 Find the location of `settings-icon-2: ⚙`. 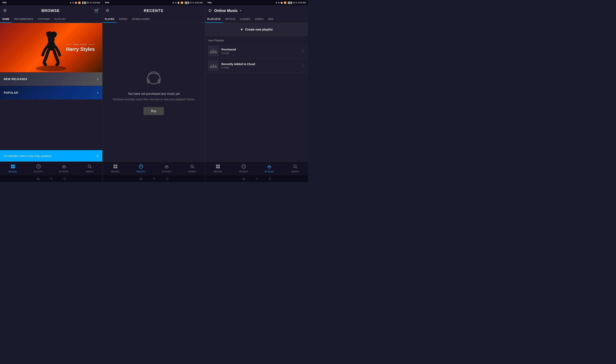

settings-icon-2: ⚙ is located at coordinates (107, 11).